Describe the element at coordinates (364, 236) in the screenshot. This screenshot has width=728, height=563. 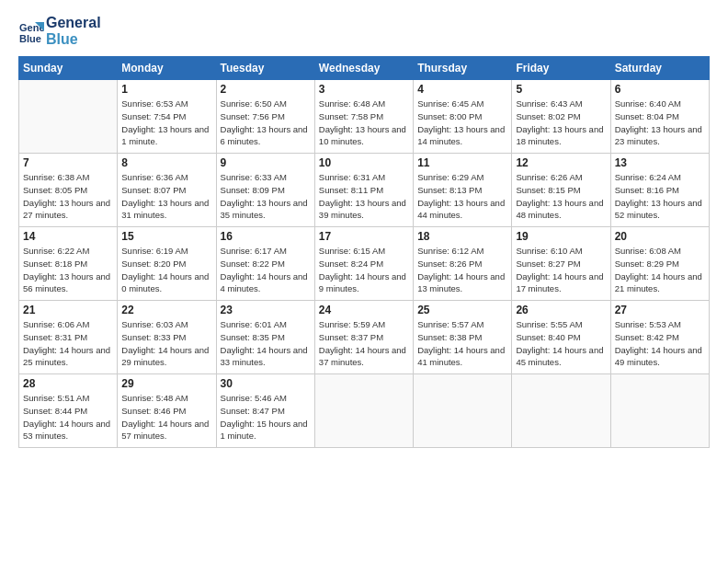
I see `day-number: 17` at that location.